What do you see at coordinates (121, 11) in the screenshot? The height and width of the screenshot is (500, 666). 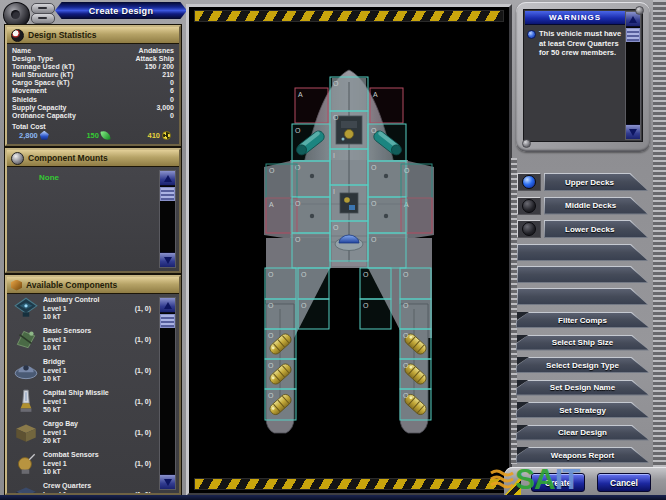 I see `window-title: Create Design` at bounding box center [121, 11].